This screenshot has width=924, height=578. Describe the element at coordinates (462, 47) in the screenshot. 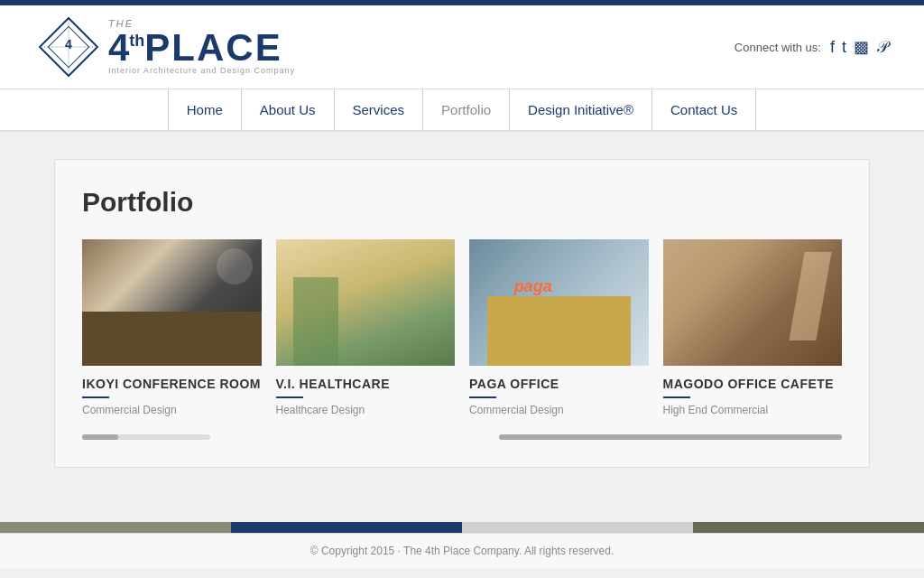

I see `site-header: 4 THE 4 th PLACE Interior Architecture a…` at that location.